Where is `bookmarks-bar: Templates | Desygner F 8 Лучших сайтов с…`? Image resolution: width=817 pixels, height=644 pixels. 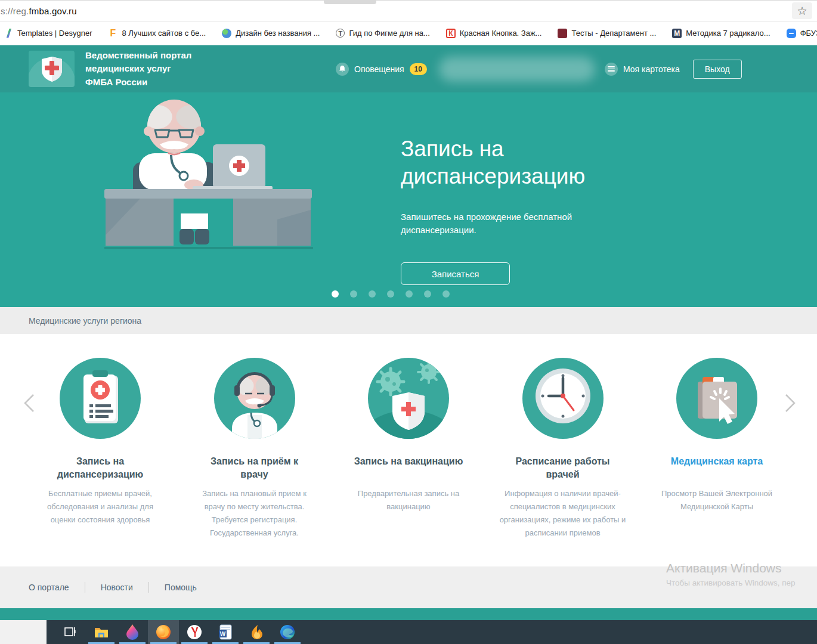
bookmarks-bar: Templates | Desygner F 8 Лучших сайтов с… is located at coordinates (408, 33).